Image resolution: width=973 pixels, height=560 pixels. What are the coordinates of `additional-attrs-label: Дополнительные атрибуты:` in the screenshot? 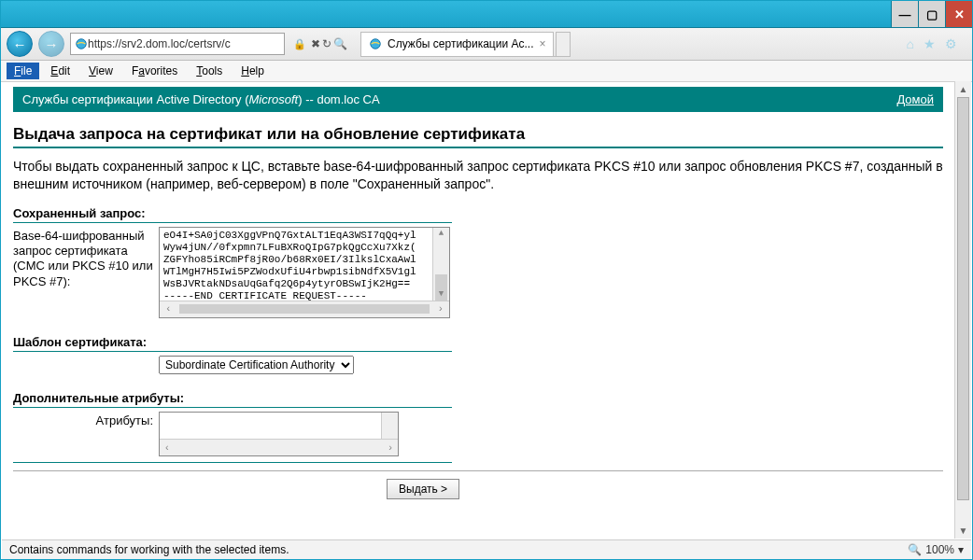 It's located at (478, 398).